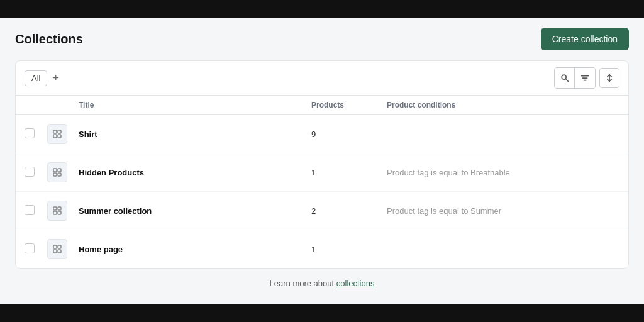  Describe the element at coordinates (585, 78) in the screenshot. I see `filter-button` at that location.